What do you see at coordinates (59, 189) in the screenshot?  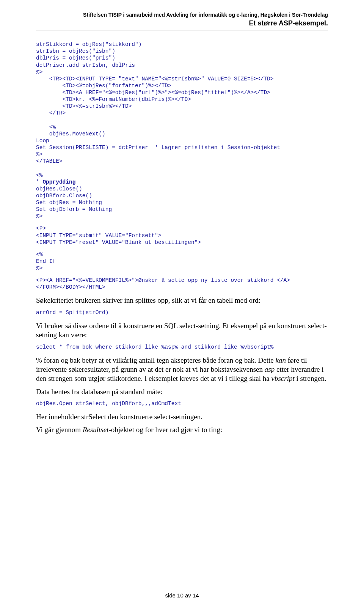 I see `code-line: objRes.Close()` at bounding box center [59, 189].